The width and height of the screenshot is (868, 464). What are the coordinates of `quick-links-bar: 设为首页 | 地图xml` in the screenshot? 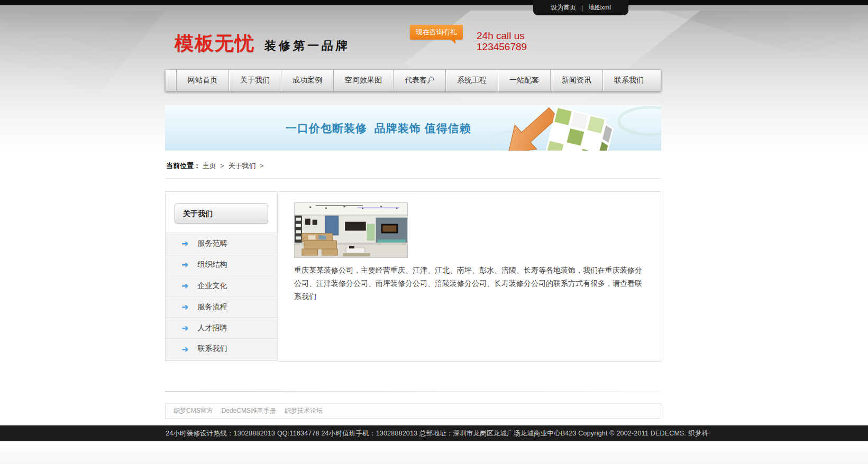 It's located at (581, 7).